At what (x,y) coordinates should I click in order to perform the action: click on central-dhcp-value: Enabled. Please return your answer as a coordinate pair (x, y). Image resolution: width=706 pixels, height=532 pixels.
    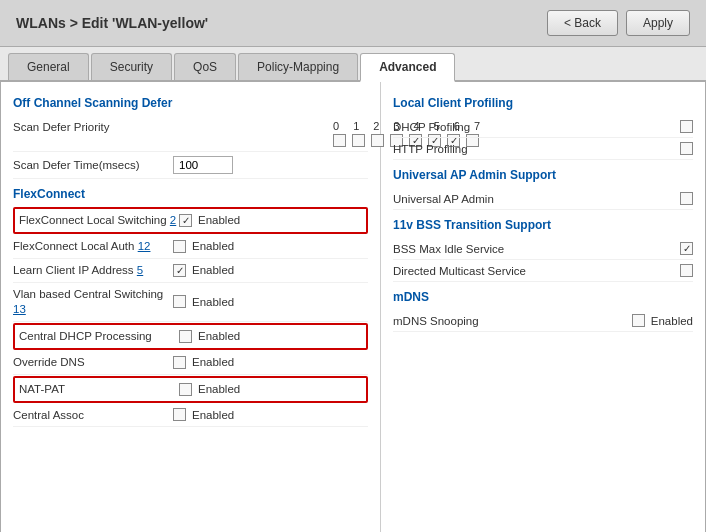
    Looking at the image, I should click on (210, 336).